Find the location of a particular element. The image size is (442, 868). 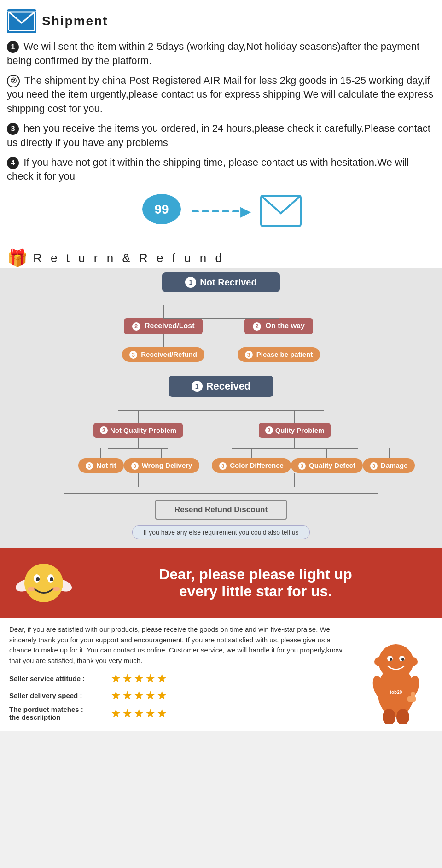

review-row-3: The porduct matches :the descriiption ★★… is located at coordinates (182, 713).